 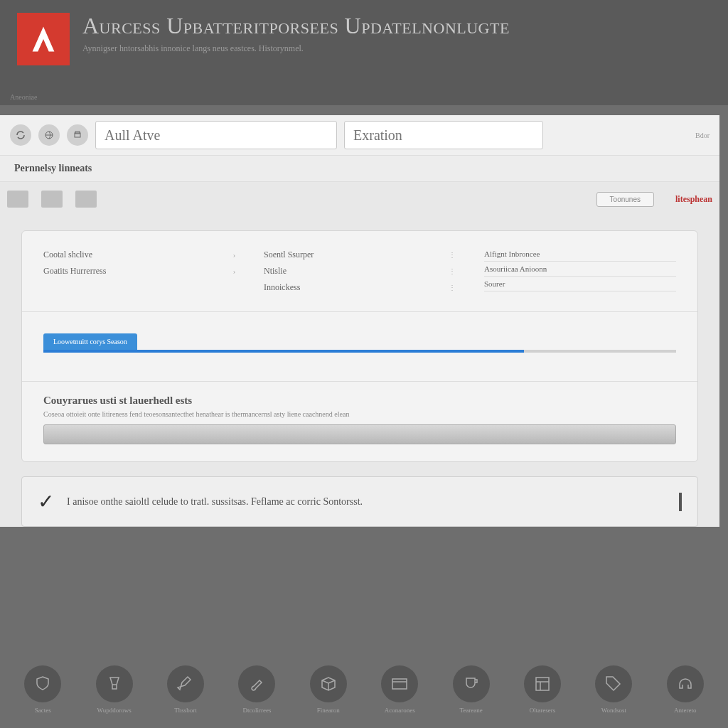 What do you see at coordinates (139, 255) in the screenshot?
I see `list-item: Cootal shclive›` at bounding box center [139, 255].